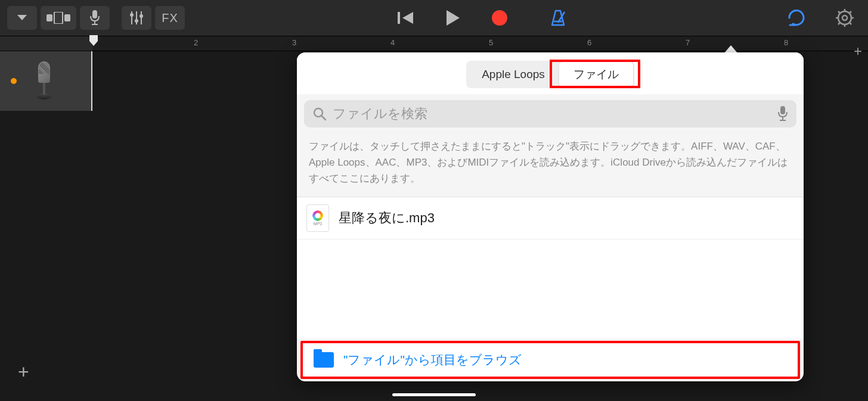 Image resolution: width=868 pixels, height=401 pixels. Describe the element at coordinates (320, 114) in the screenshot. I see `search-icon` at that location.